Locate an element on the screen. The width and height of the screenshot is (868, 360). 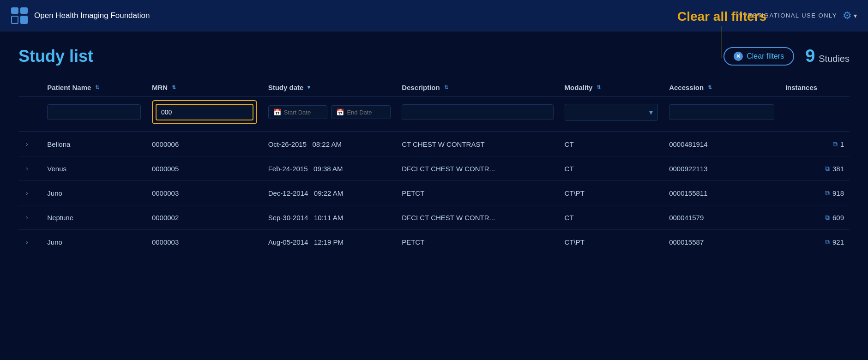
filter-accession-cell is located at coordinates (722, 114).